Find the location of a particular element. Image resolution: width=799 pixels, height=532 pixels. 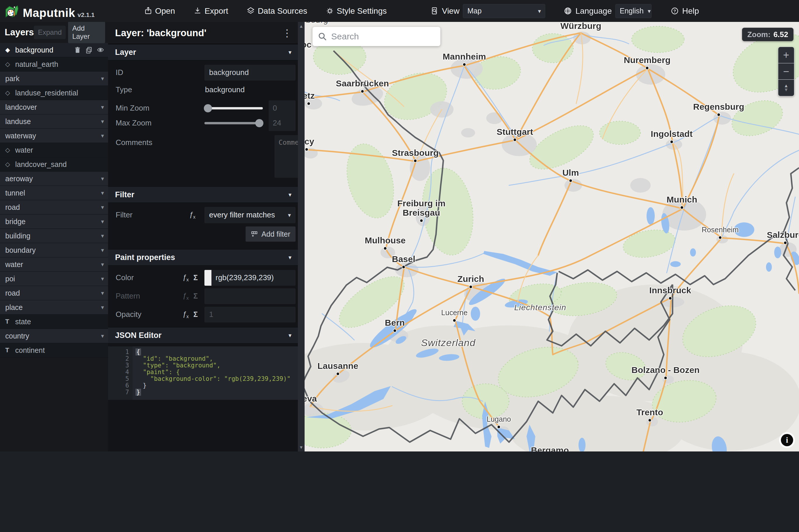

layer-label: park is located at coordinates (53, 79).